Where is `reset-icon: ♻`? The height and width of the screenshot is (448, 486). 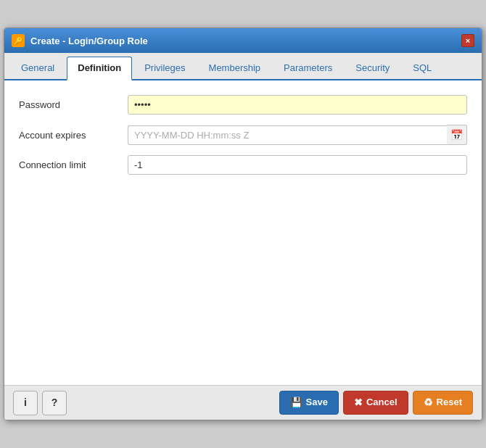
reset-icon: ♻ is located at coordinates (428, 403).